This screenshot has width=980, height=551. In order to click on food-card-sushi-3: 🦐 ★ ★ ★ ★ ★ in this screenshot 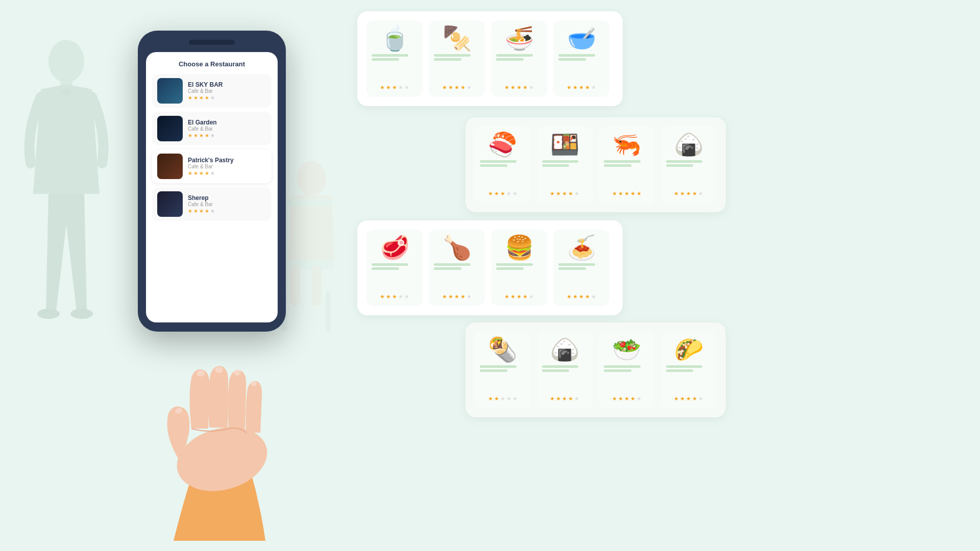, I will do `click(627, 165)`.